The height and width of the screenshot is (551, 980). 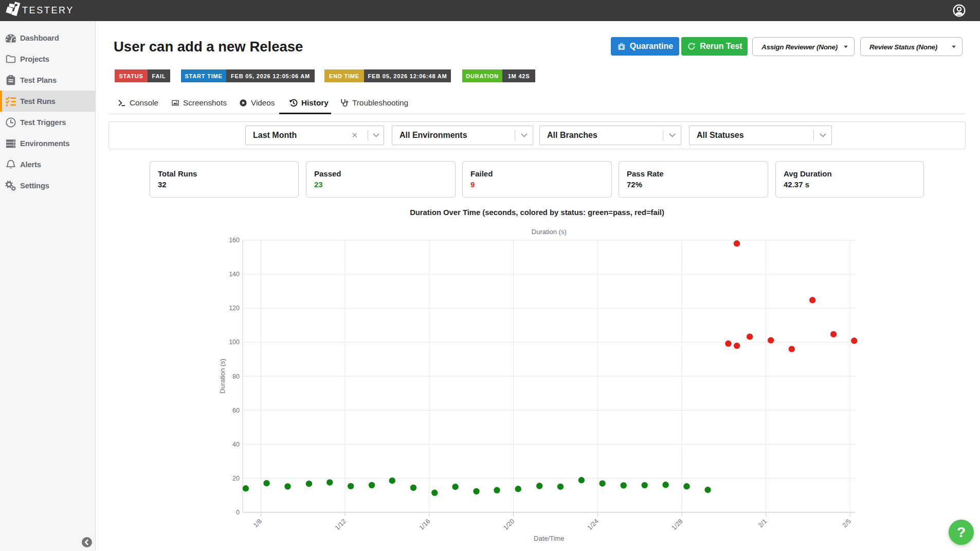 What do you see at coordinates (234, 308) in the screenshot?
I see `svg-text: 120` at bounding box center [234, 308].